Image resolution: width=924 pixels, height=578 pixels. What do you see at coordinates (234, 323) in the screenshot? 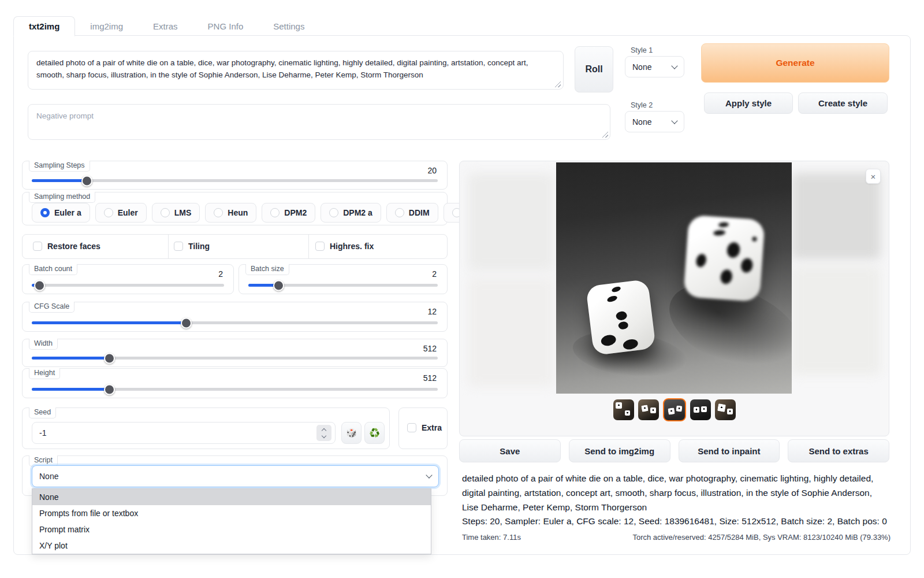
I see `cfg-scale-slider` at bounding box center [234, 323].